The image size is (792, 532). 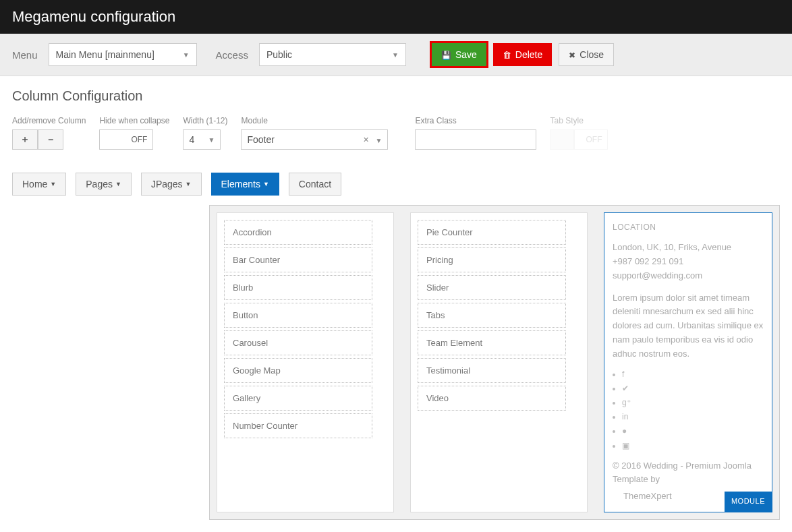 What do you see at coordinates (298, 287) in the screenshot?
I see `list-item: Blurb` at bounding box center [298, 287].